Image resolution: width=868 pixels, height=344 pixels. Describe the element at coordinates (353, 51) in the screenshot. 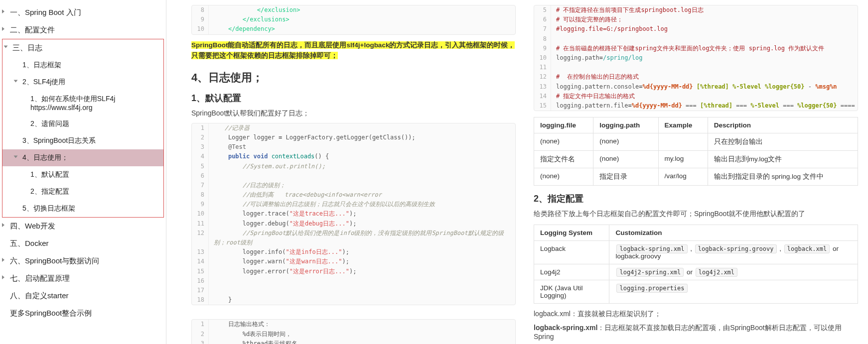

I see `highlight-summary: SpringBoot能自动适配所有的日志，而且底层使用slf4j+logback…` at that location.